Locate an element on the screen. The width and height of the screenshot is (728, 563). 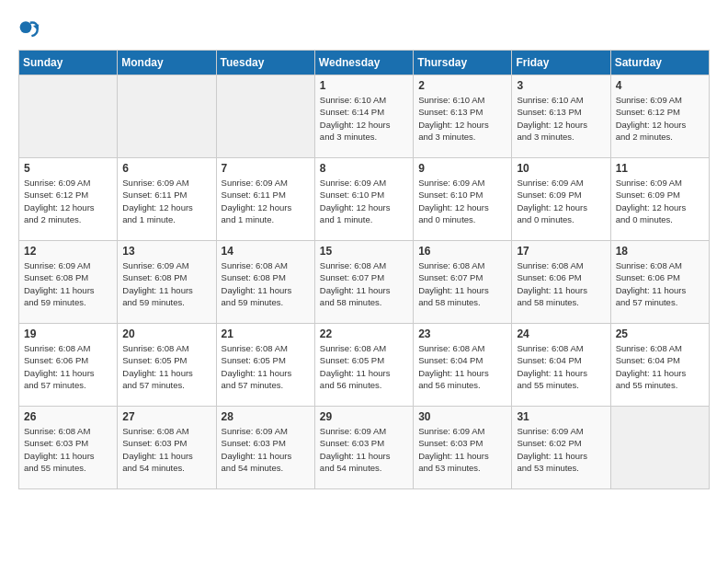
calendar-cell: 6Sunrise: 6:09 AMSunset: 6:11 PMDaylight… is located at coordinates (167, 200).